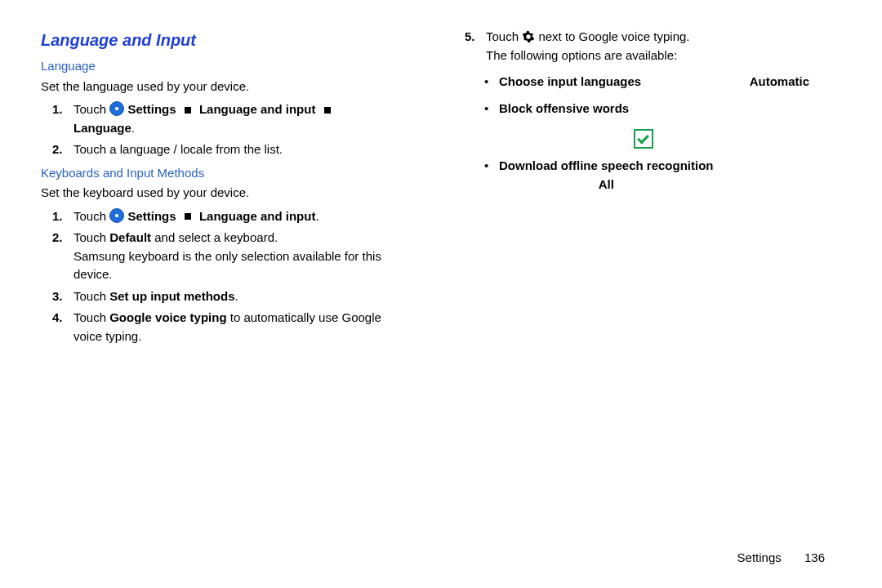  What do you see at coordinates (168, 317) in the screenshot?
I see `gvt-label: Google voice typing` at bounding box center [168, 317].